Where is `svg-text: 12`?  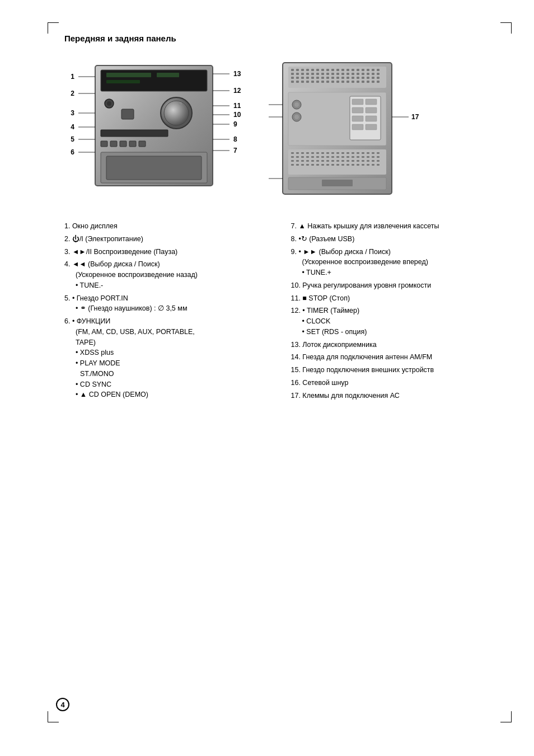 svg-text: 12 is located at coordinates (237, 91).